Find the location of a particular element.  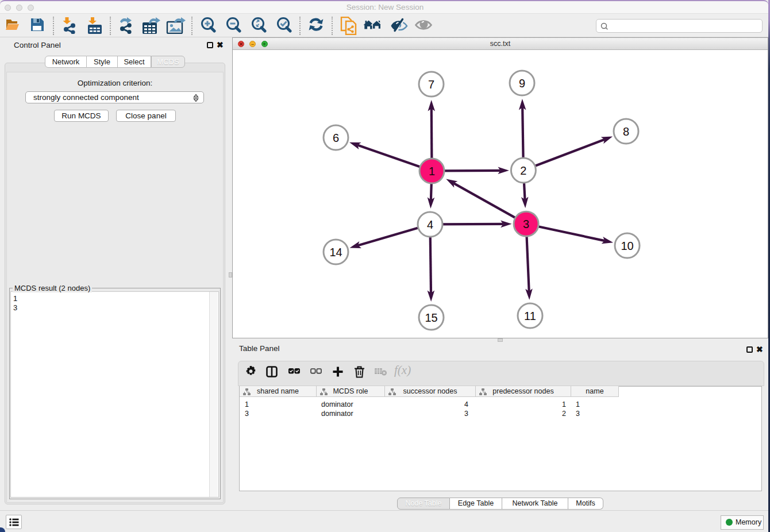

svg-text: 4 is located at coordinates (430, 224).